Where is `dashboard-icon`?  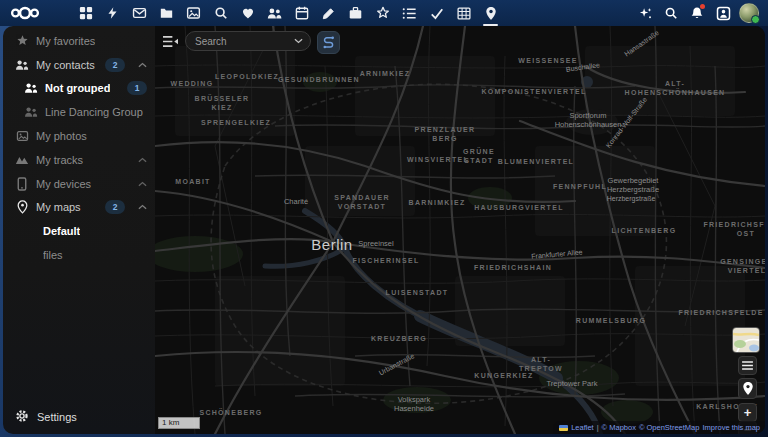
dashboard-icon is located at coordinates (86, 13).